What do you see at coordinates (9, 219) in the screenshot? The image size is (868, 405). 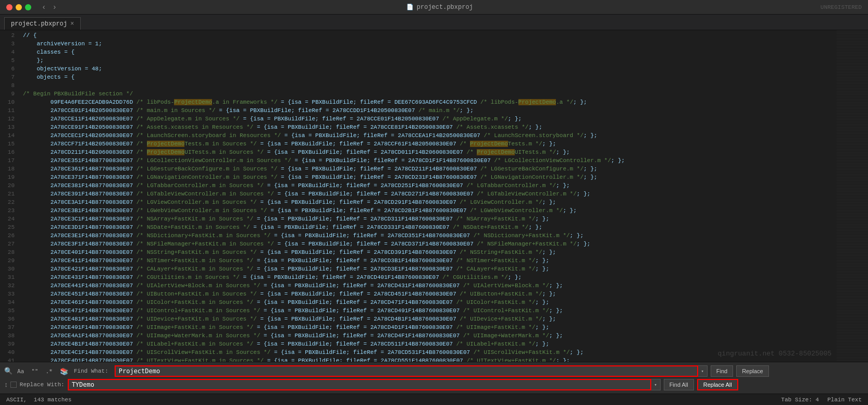 I see `line-number: 24` at bounding box center [9, 219].